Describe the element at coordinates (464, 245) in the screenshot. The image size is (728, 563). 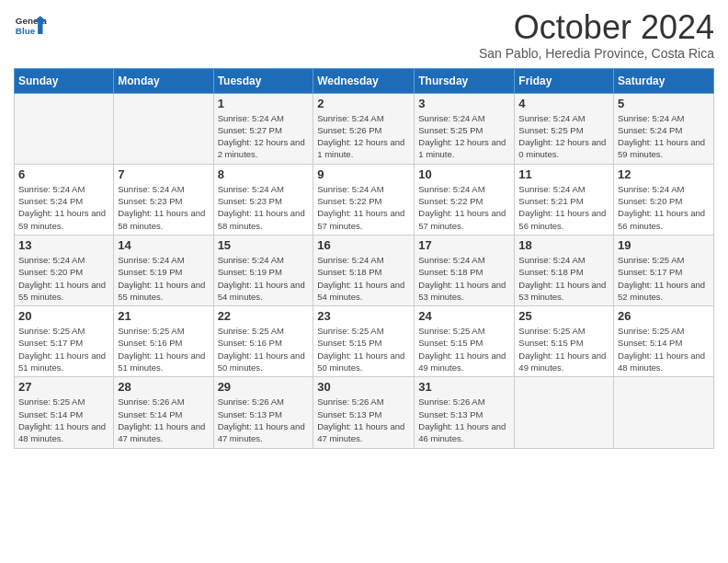
I see `day-number: 17` at that location.